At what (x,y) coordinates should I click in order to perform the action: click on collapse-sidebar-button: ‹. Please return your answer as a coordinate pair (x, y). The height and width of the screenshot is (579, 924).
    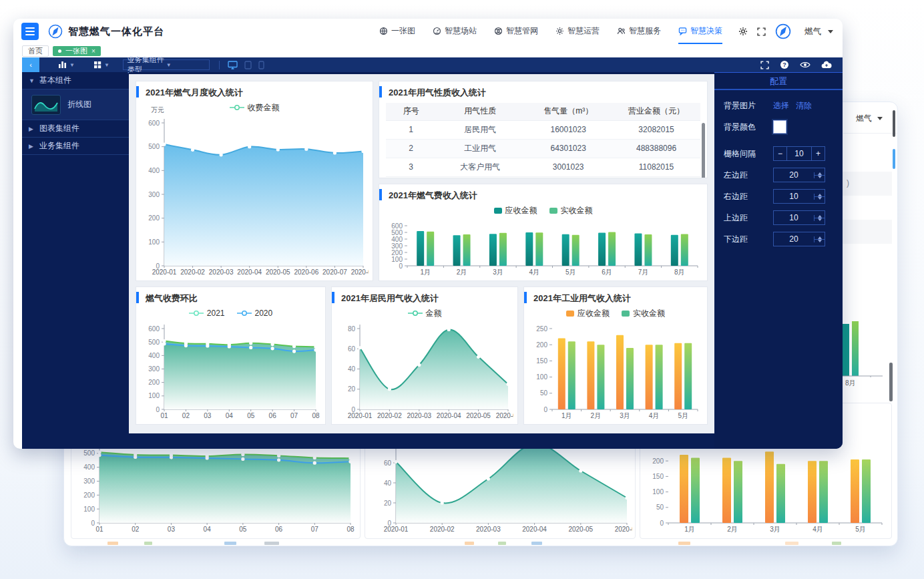
    Looking at the image, I should click on (31, 65).